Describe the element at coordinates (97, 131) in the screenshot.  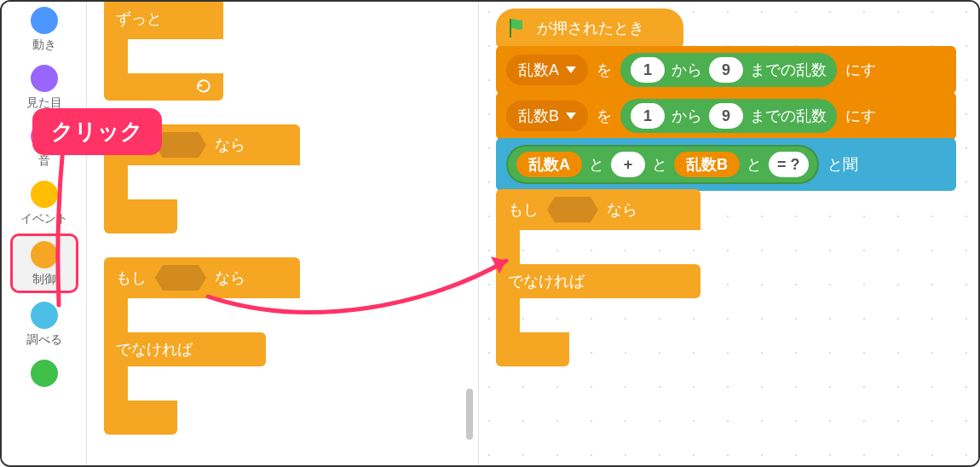
I see `annotation-click-pill: クリック` at that location.